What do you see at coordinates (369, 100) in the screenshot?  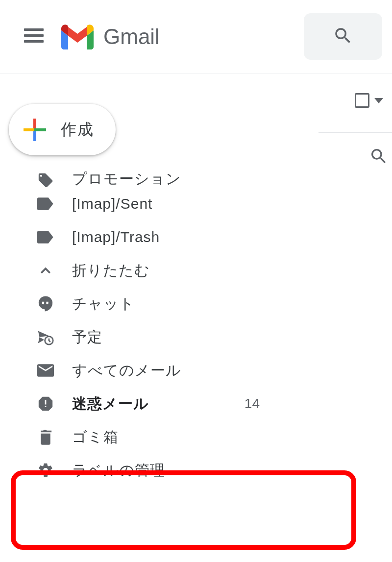 I see `select-all-control` at bounding box center [369, 100].